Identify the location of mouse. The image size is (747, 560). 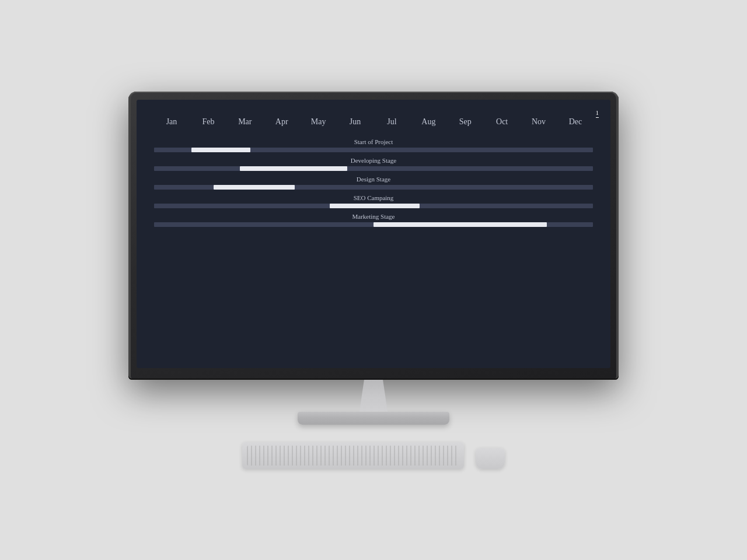
(490, 459).